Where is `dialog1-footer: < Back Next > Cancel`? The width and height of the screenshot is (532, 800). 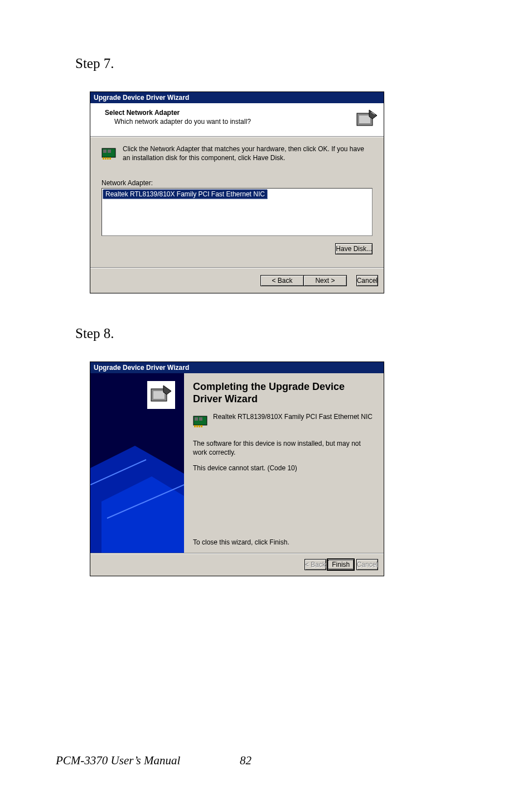
dialog1-footer: < Back Next > Cancel is located at coordinates (237, 281).